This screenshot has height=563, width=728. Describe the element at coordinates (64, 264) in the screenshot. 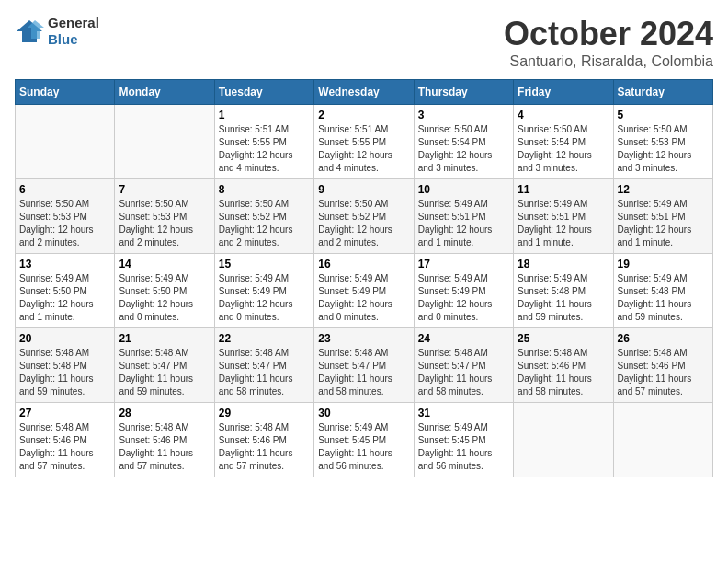

I see `day-number: 13` at that location.